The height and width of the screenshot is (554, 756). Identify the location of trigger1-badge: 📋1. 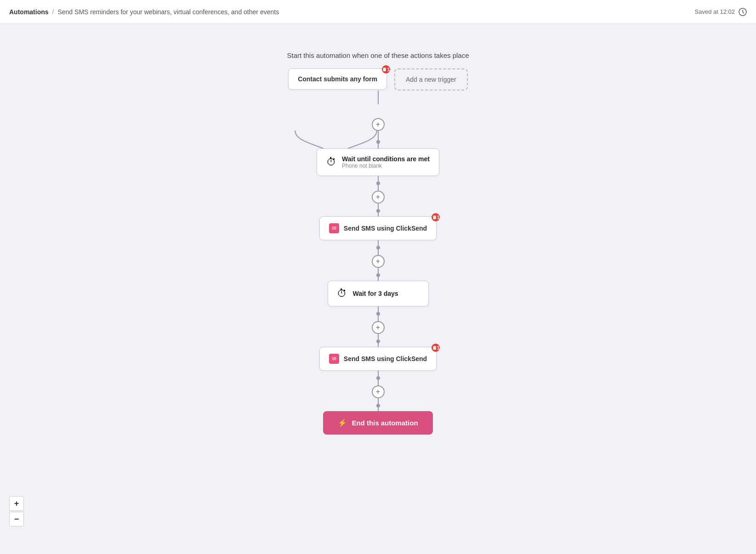
(386, 69).